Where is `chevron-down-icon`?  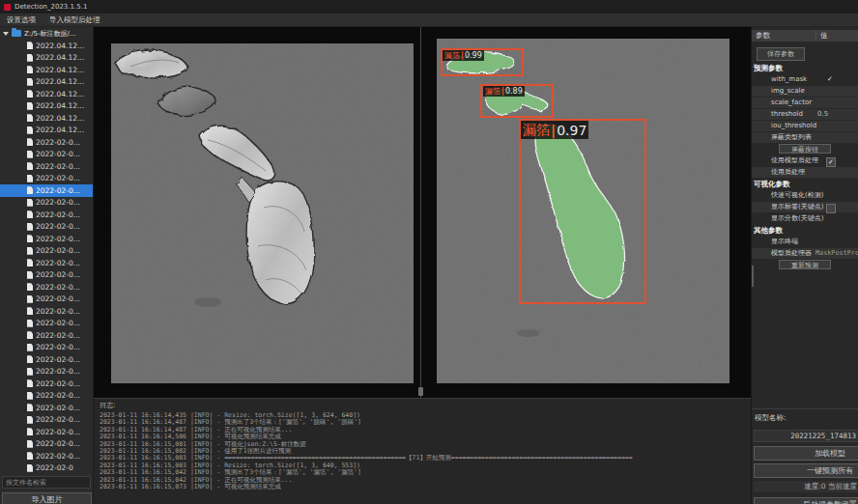 chevron-down-icon is located at coordinates (6, 34).